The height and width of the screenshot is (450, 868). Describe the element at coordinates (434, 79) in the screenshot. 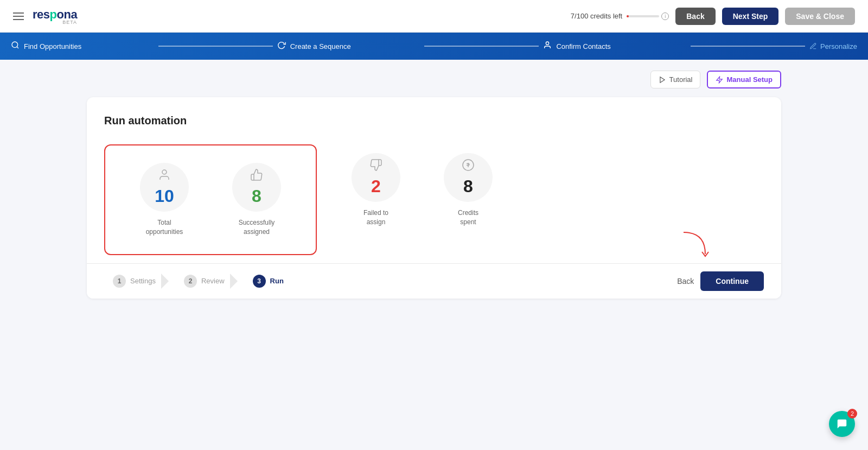

I see `toolbar: Tutorial Manual Setup` at that location.